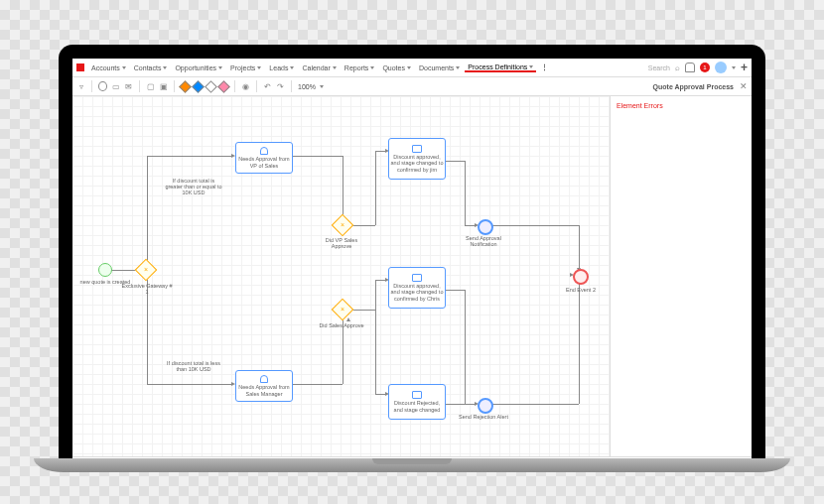 The height and width of the screenshot is (504, 824). I want to click on search-input: Search, so click(659, 67).